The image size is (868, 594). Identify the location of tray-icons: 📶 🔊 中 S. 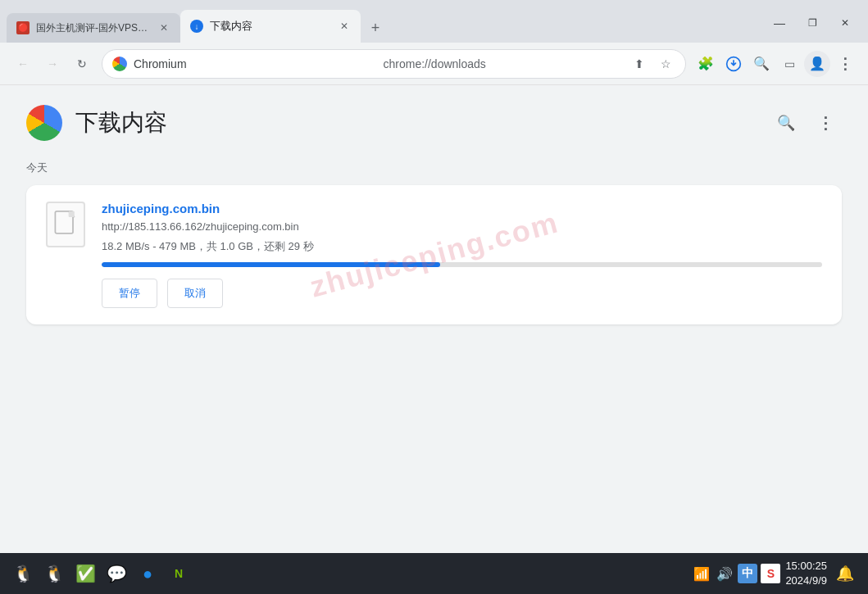
(736, 574).